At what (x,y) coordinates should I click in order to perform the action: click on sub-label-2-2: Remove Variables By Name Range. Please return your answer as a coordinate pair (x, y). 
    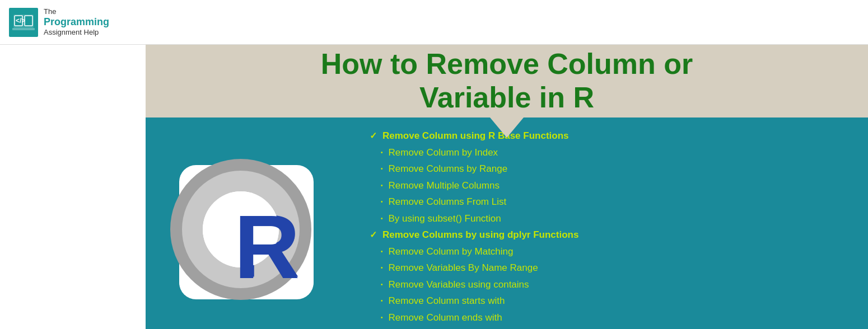
    Looking at the image, I should click on (464, 268).